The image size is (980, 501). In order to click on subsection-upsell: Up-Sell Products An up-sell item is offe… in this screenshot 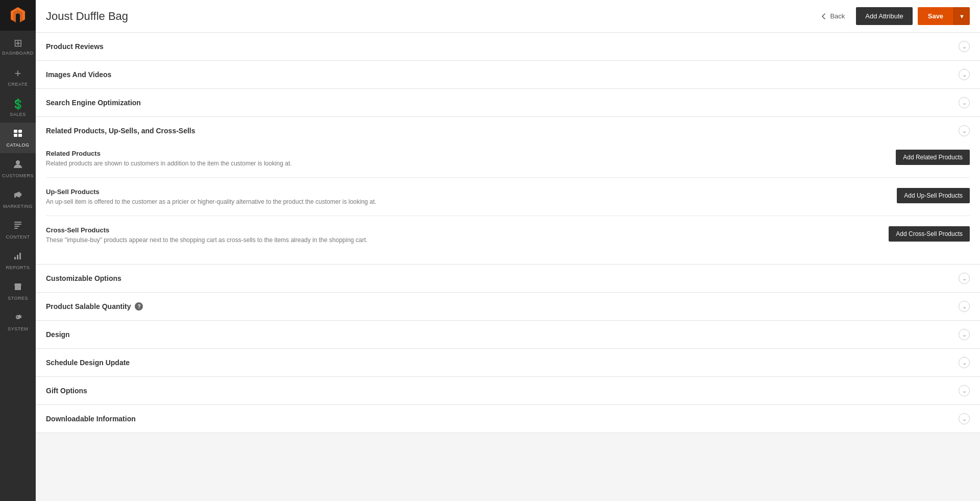, I will do `click(508, 196)`.